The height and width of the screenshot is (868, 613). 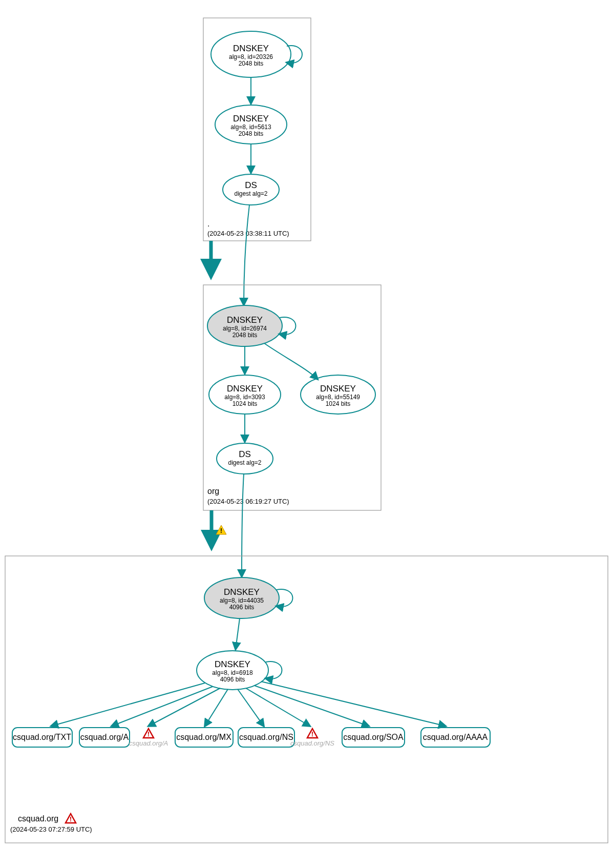 I want to click on org-ds: DS digest alg=2, so click(x=245, y=459).